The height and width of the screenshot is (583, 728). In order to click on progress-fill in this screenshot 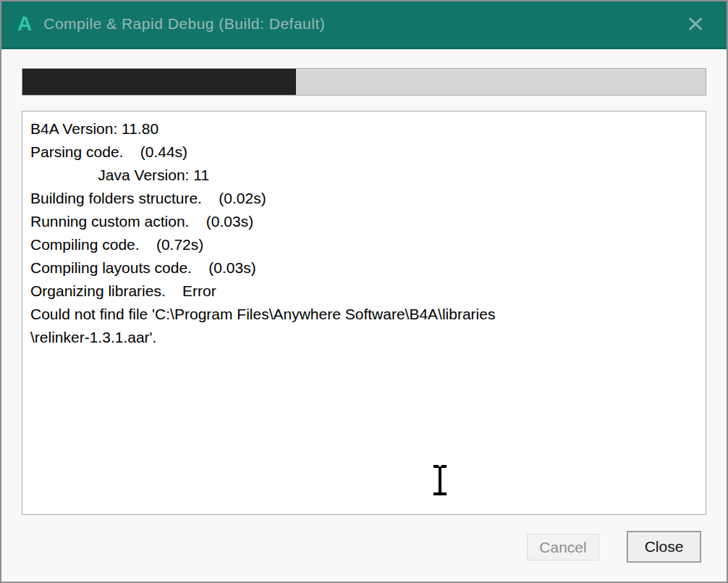, I will do `click(159, 82)`.